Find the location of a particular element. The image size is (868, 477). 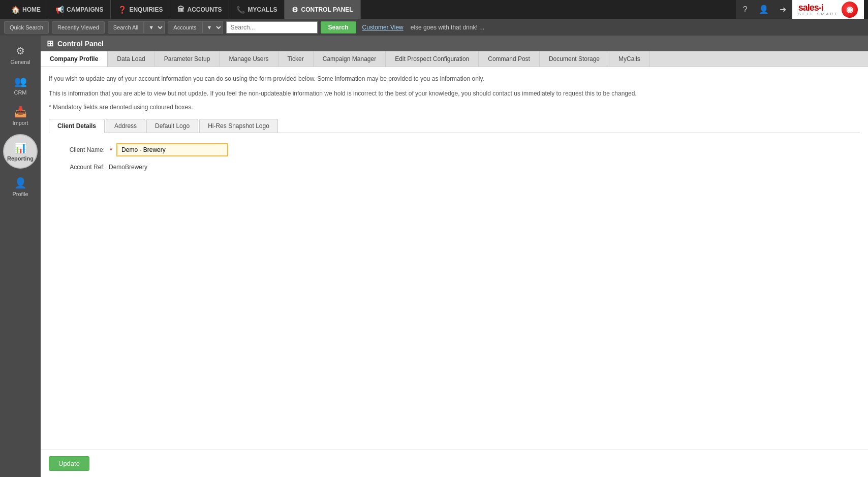

panel-header: ⊞ Control Panel is located at coordinates (454, 44).